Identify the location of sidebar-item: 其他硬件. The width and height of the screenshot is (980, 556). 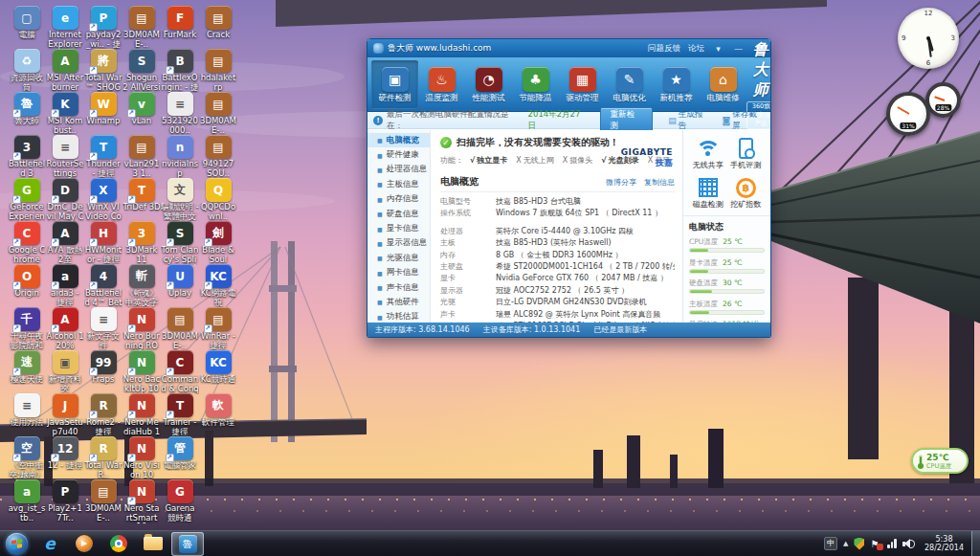
(398, 302).